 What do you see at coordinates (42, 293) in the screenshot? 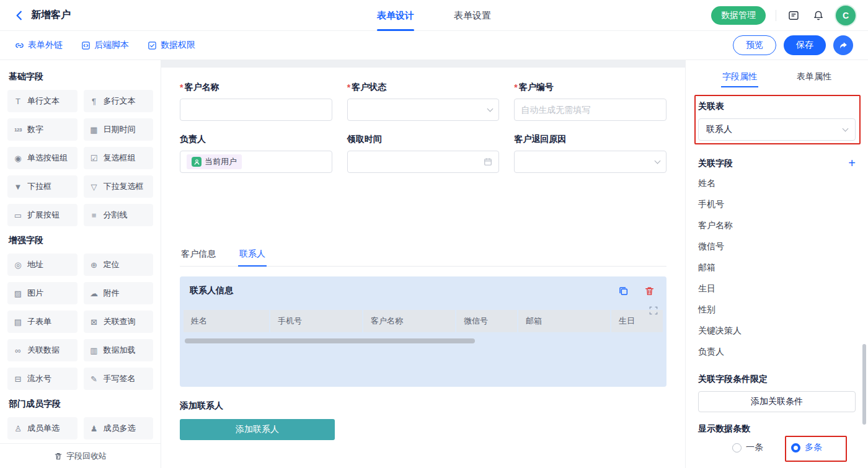
I see `sidebar-field-image: ▨图片` at bounding box center [42, 293].